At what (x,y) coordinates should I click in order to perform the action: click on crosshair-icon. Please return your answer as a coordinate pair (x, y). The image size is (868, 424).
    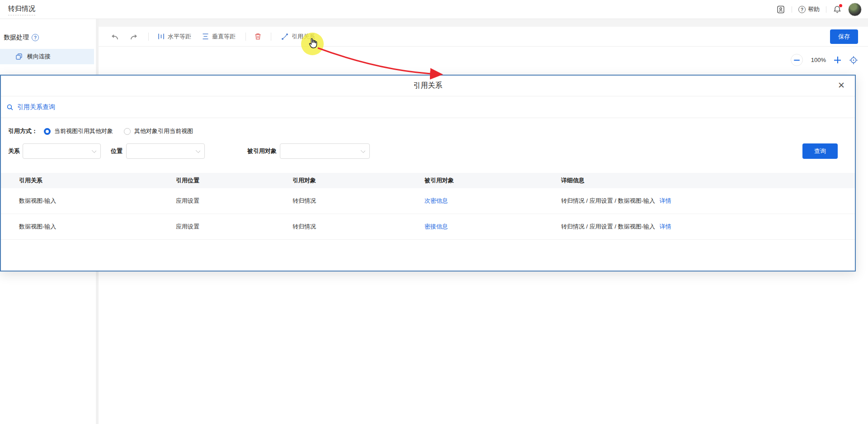
    Looking at the image, I should click on (854, 60).